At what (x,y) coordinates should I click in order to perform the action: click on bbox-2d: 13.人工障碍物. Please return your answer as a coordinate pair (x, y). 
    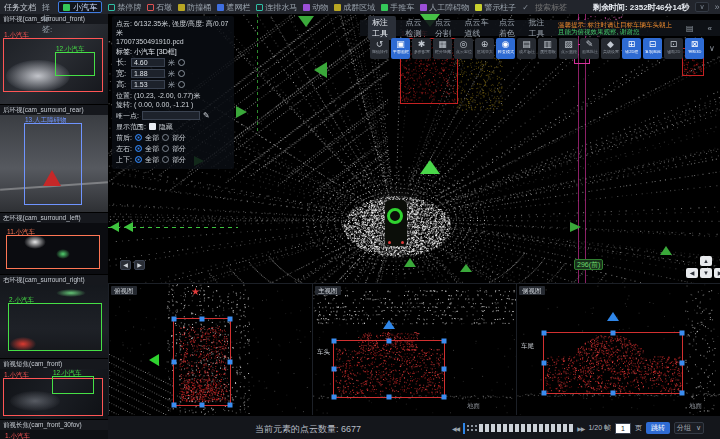
    Looking at the image, I should click on (53, 164).